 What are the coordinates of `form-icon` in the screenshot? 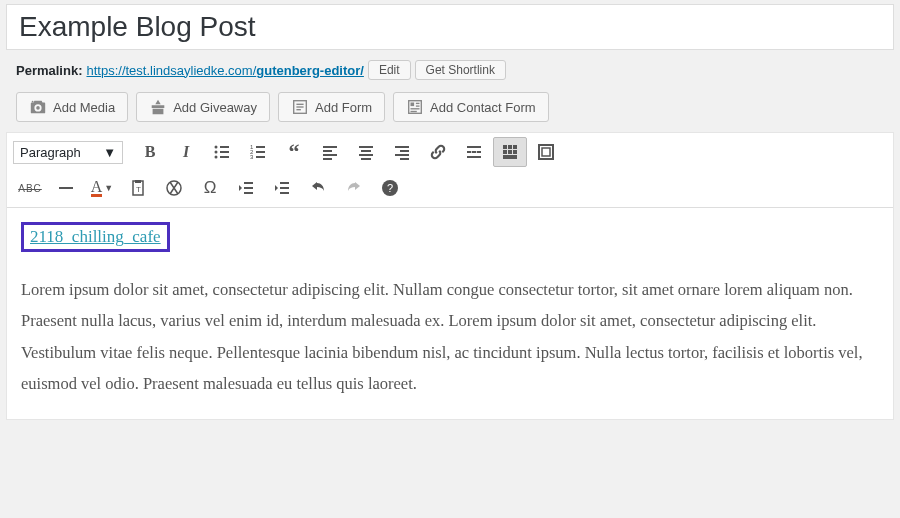 It's located at (300, 107).